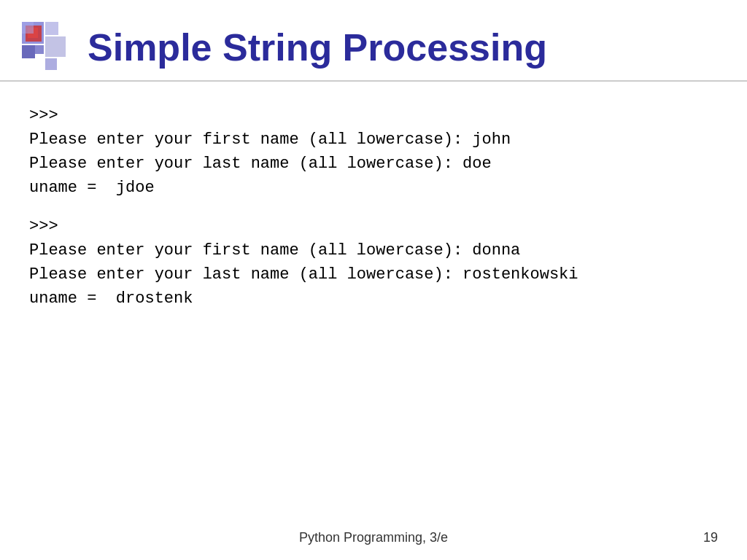  I want to click on code-line-2-2: Please enter your first name (all lowerc…, so click(374, 251).